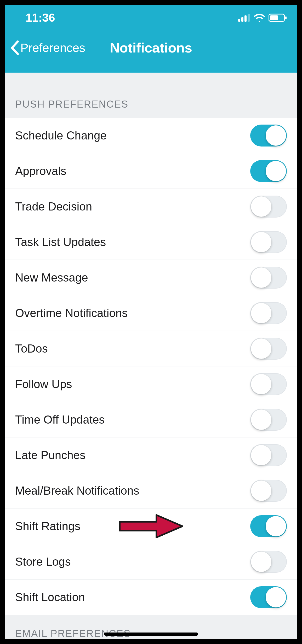 This screenshot has width=302, height=644. I want to click on home-indicator, so click(151, 634).